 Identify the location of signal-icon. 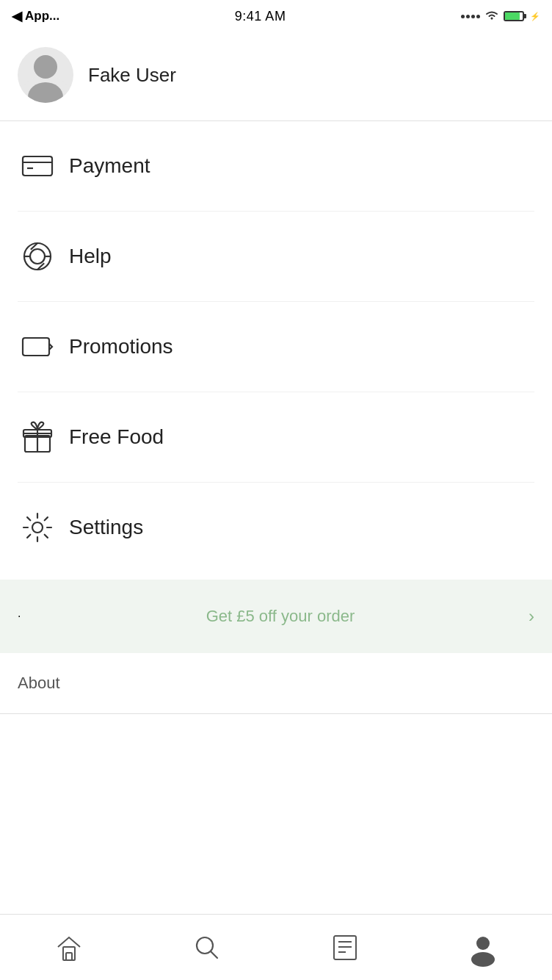
(471, 16).